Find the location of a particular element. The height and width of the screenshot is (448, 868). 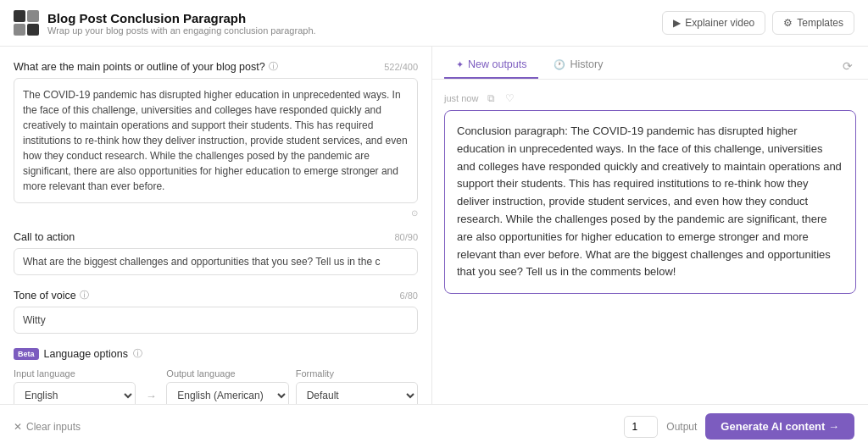

header-right: ▶ Explainer video ⚙ Templates is located at coordinates (758, 23).